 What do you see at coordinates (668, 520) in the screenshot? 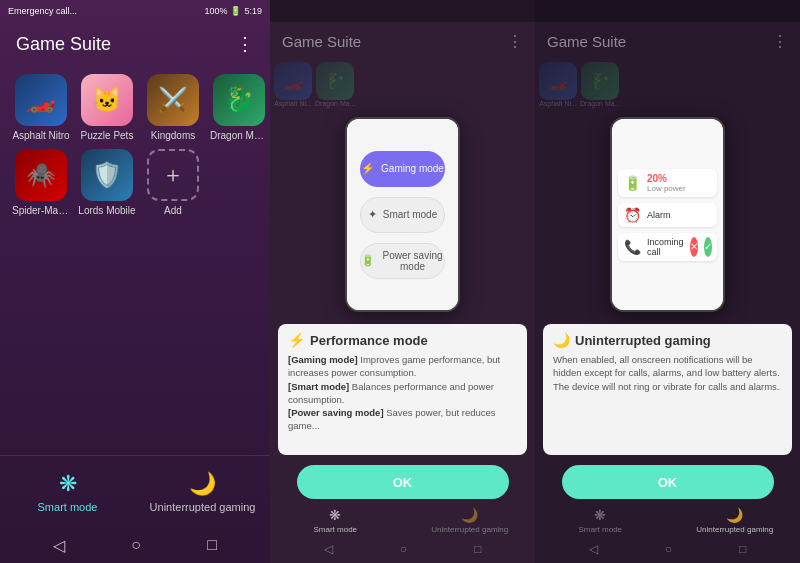
I see `right-bottom-nav: ❋ Smart mode 🌙 Uninterrupted gaming` at bounding box center [668, 520].